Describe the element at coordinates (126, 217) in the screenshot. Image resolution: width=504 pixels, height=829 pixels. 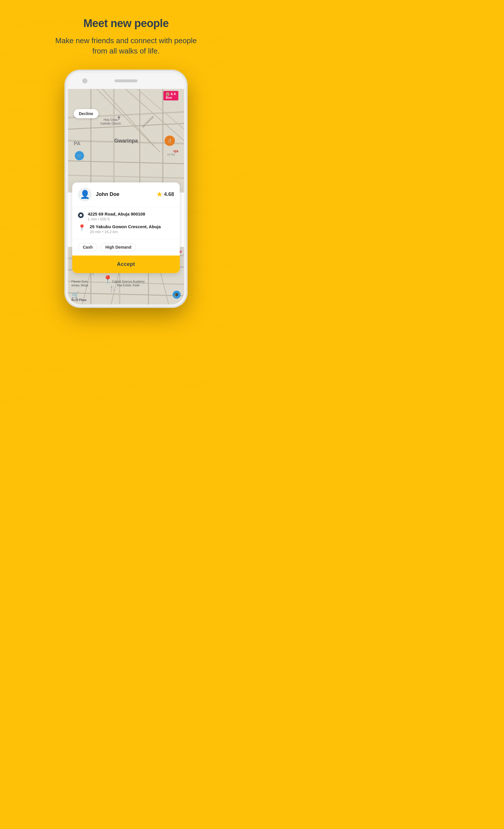
I see `pickup-row: 4225 69 Road, Abuja 900108 1 min • 500 f…` at that location.